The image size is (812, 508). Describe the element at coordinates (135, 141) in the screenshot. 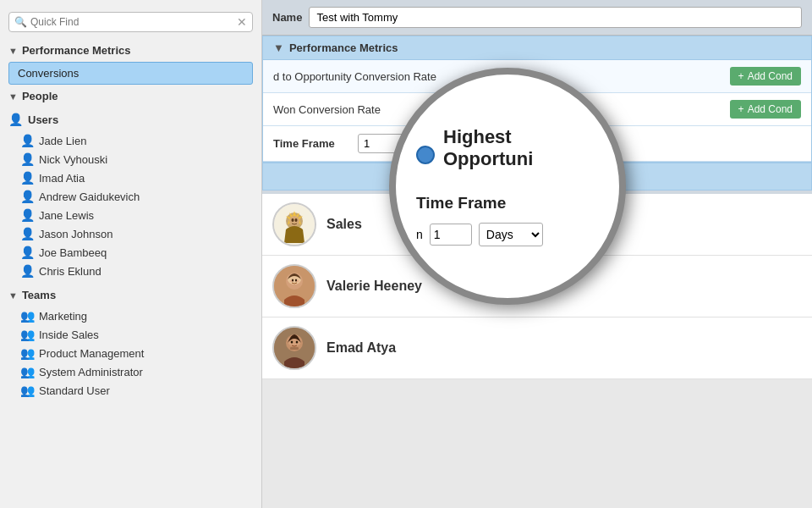

I see `list-item: 👤 Jade Lien` at that location.